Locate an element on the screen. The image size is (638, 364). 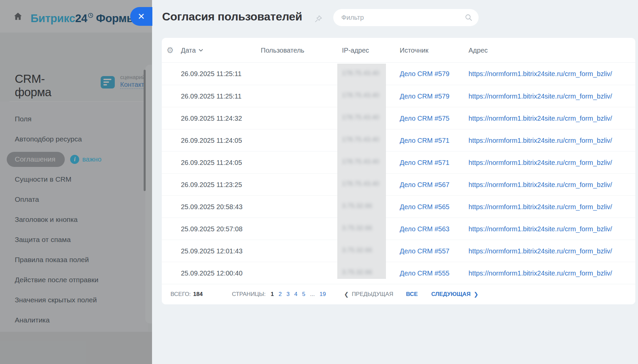
close-icon: ✕ is located at coordinates (141, 16).